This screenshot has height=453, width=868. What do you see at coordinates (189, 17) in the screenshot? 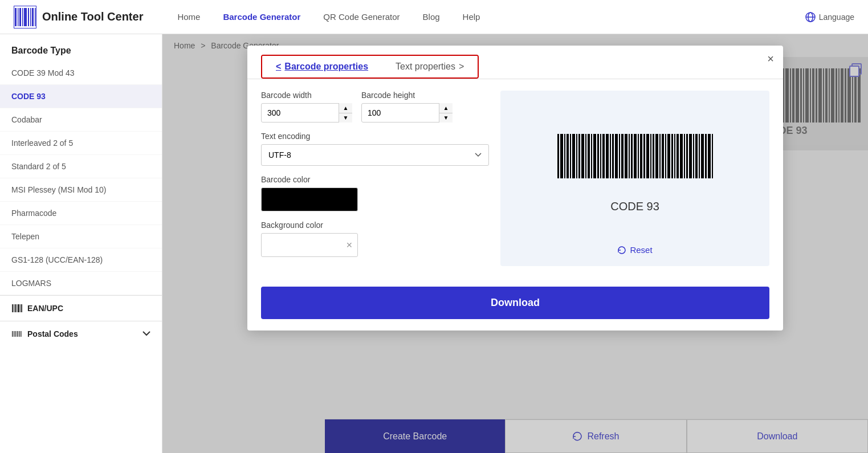
I see `nav-home: Home` at bounding box center [189, 17].